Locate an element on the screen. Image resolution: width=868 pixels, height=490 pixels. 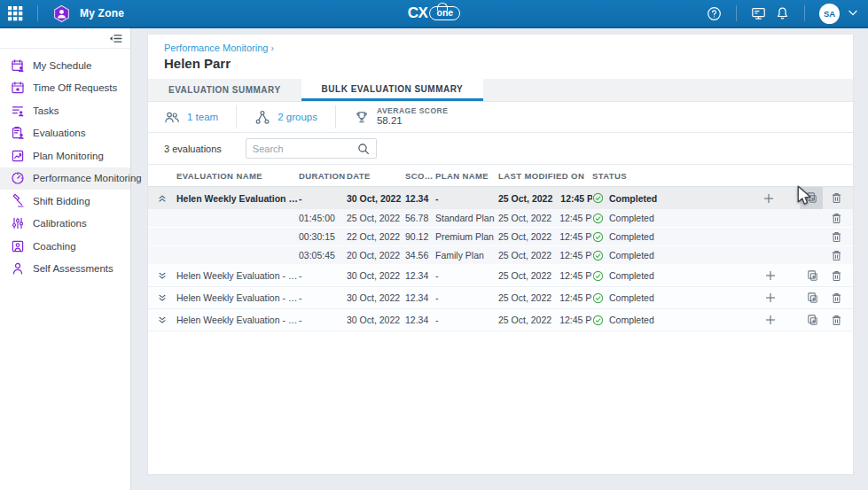
sidebar-item-my-schedule: My Schedule is located at coordinates (66, 66).